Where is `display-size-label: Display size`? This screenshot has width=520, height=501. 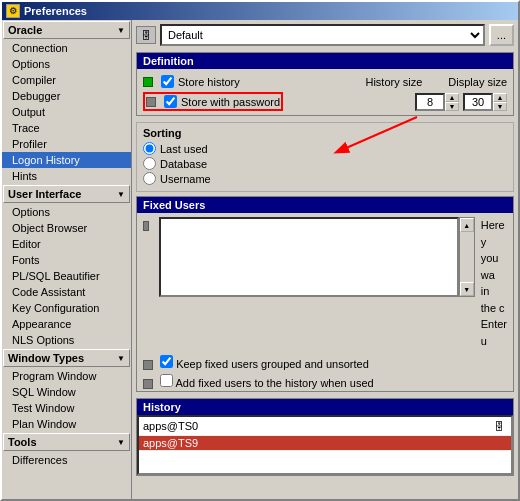 display-size-label: Display size is located at coordinates (478, 82).